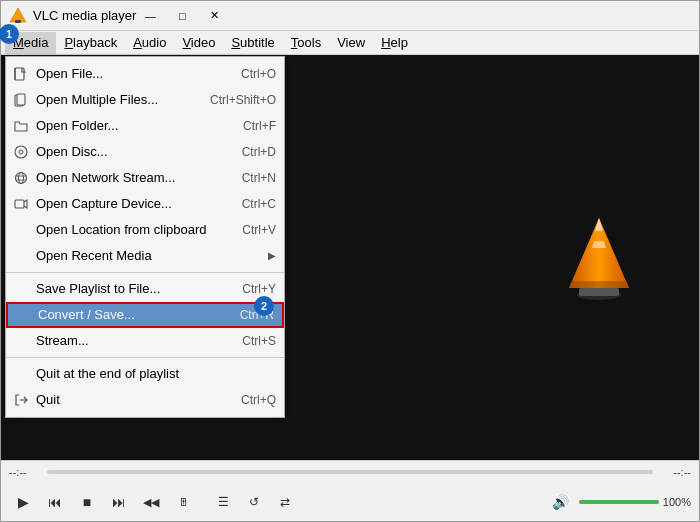 The height and width of the screenshot is (522, 700). I want to click on bottom-bar: --:-- --:-- ▶ ⏮ ■ ⏭ ◀◀ 🎚 ☰ ↺ ⇄ 🔊, so click(350, 490).